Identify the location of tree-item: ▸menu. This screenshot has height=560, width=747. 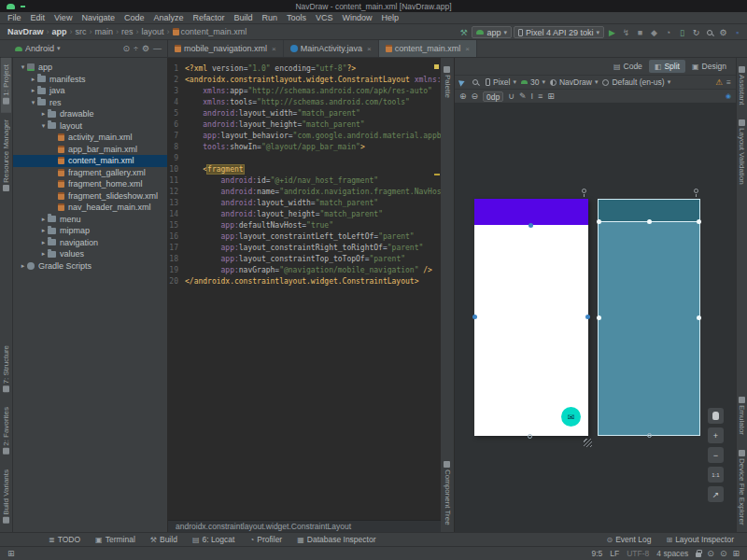
(90, 220).